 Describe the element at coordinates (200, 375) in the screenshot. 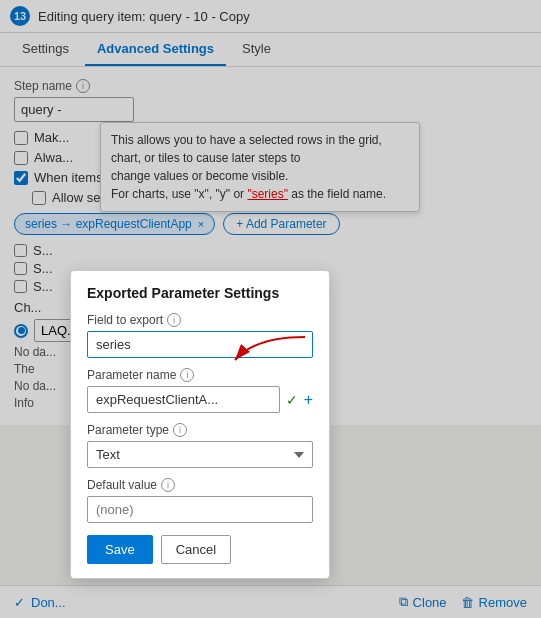

I see `param-name-label: Parameter name i` at that location.